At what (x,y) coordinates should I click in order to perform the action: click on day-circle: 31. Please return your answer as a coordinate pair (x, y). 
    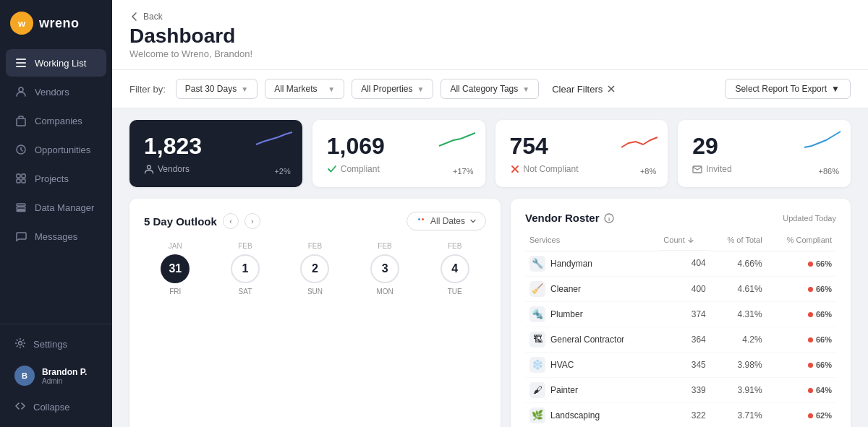
    Looking at the image, I should click on (175, 269).